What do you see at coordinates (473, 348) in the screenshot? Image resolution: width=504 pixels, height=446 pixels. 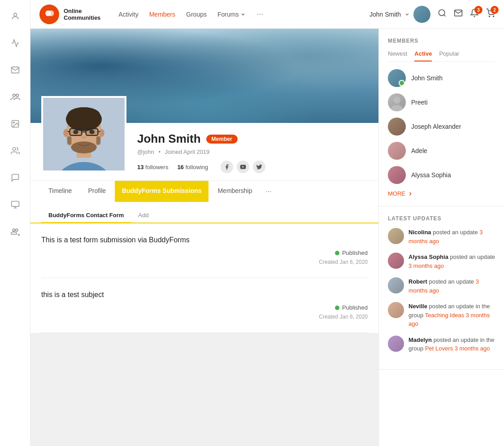 I see `update-time-5: 3 months ago` at bounding box center [473, 348].